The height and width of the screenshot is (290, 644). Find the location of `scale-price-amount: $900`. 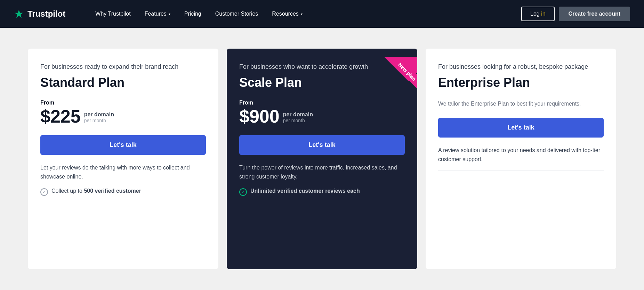

scale-price-amount: $900 is located at coordinates (259, 116).